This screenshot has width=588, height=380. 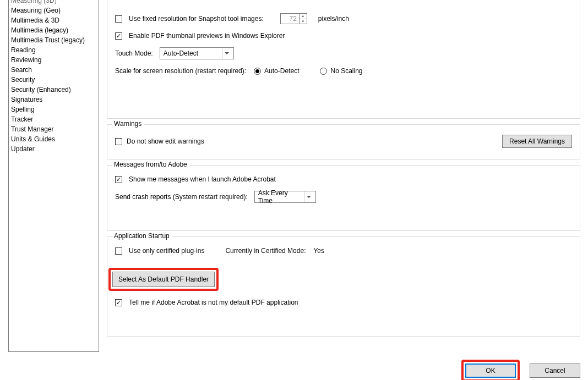 I want to click on ok-highlight: OK, so click(x=491, y=370).